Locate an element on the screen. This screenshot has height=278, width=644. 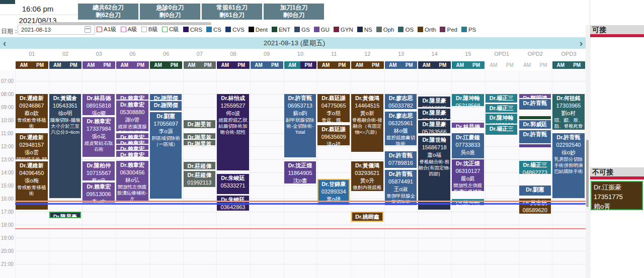
case-block-03-0: Dr.林昌德08915818張o卿 is located at coordinates (99, 105).